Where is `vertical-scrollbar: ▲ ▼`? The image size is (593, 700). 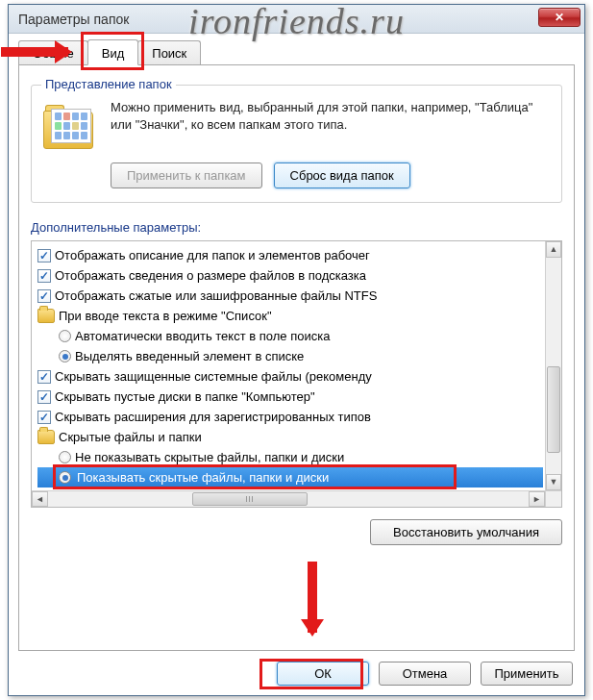
vertical-scrollbar: ▲ ▼ is located at coordinates (554, 365).